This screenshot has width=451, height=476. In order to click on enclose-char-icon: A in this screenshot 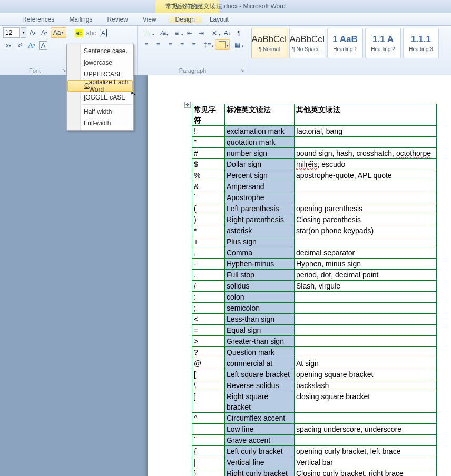, I will do `click(103, 33)`.